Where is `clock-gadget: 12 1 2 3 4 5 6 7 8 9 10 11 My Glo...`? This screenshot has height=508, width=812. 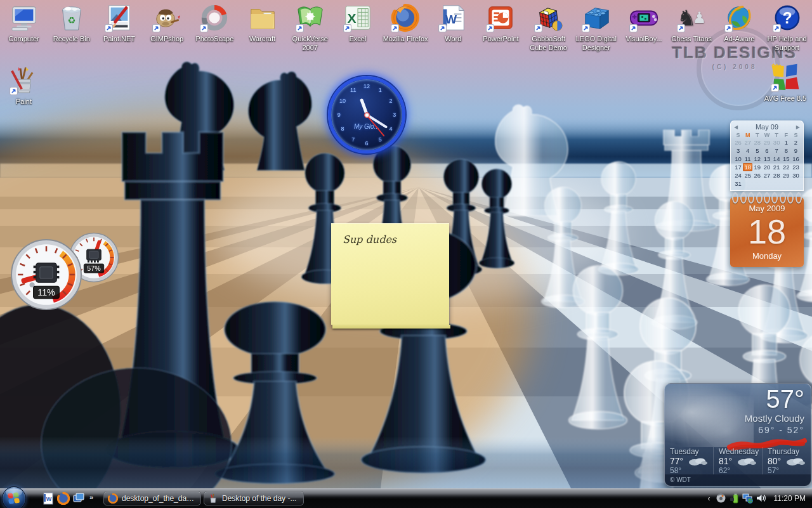
clock-gadget: 12 1 2 3 4 5 6 7 8 9 10 11 My Glo... is located at coordinates (363, 115).